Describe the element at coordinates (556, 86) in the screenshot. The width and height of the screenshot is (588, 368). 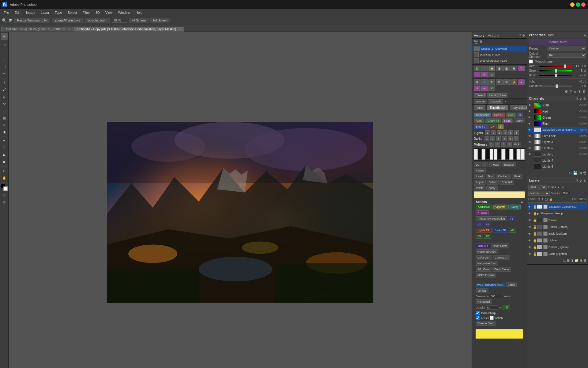
I see `constant-slider` at that location.